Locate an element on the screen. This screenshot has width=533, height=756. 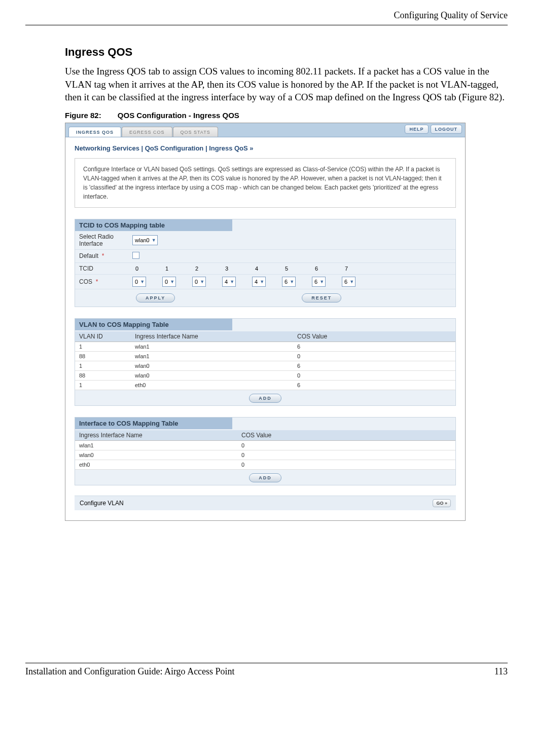
description-box: Configure Interface or VLAN based QoS se… is located at coordinates (265, 183).